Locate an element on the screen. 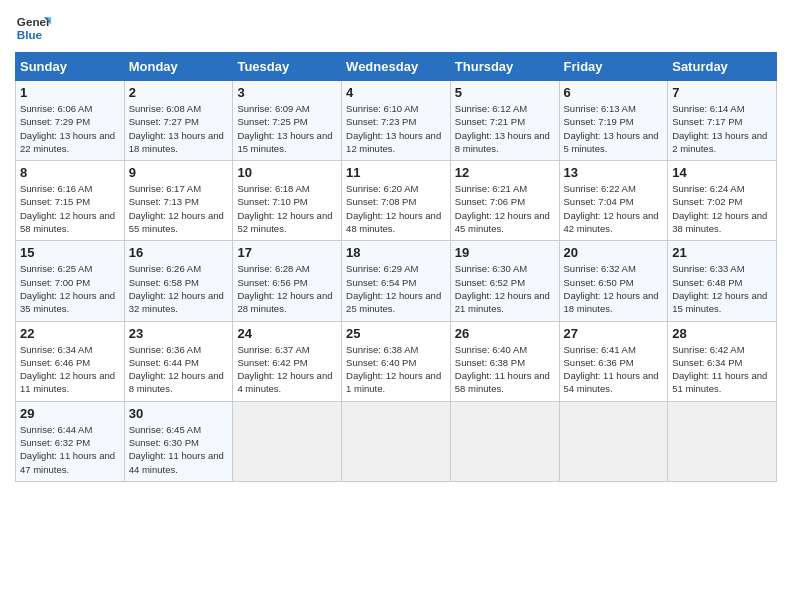 The width and height of the screenshot is (792, 612). day-number: 26 is located at coordinates (505, 334).